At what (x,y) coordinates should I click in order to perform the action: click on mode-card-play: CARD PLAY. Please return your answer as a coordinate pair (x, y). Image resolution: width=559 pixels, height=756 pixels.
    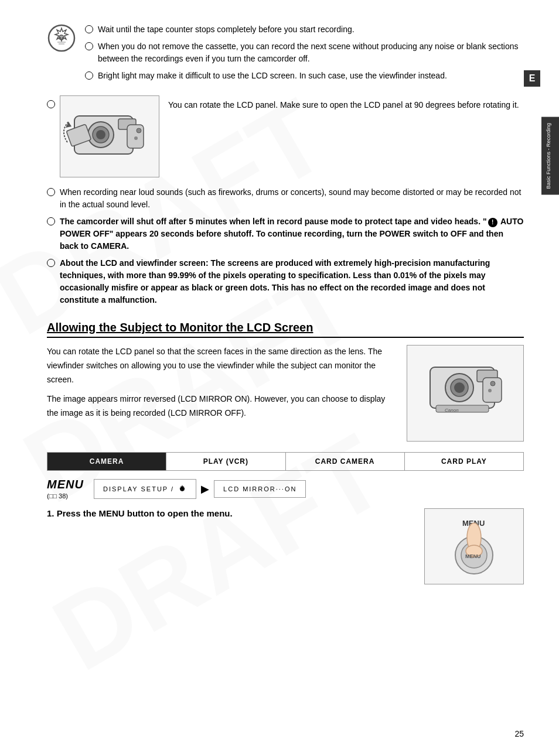
    Looking at the image, I should click on (464, 461).